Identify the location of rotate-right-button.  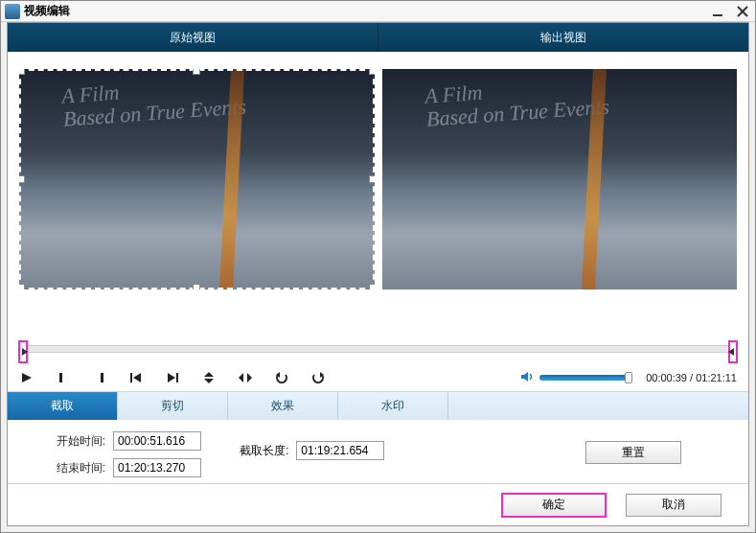
(318, 378).